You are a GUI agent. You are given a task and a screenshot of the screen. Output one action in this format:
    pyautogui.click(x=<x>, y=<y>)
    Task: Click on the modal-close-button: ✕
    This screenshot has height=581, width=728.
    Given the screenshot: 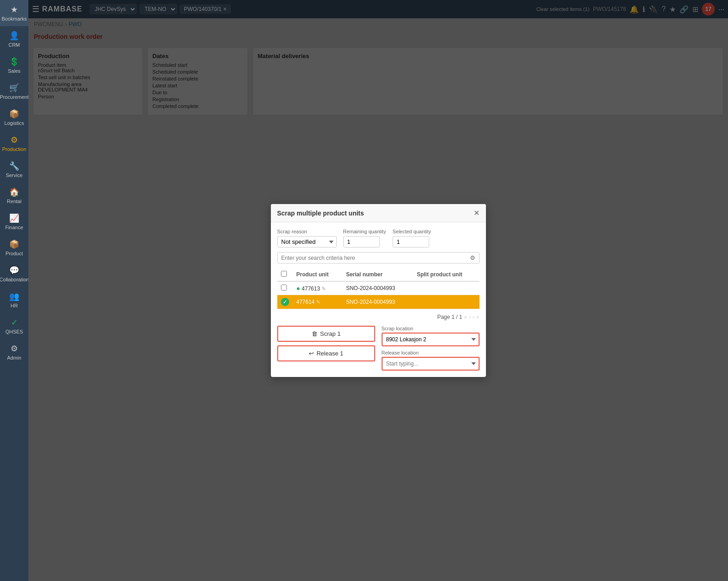 What is the action you would take?
    pyautogui.click(x=477, y=213)
    